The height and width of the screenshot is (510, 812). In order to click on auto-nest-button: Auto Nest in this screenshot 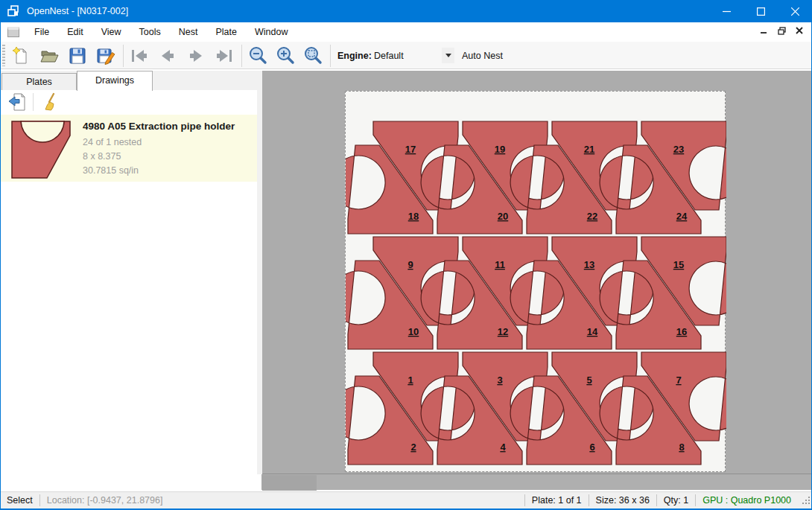, I will do `click(483, 56)`.